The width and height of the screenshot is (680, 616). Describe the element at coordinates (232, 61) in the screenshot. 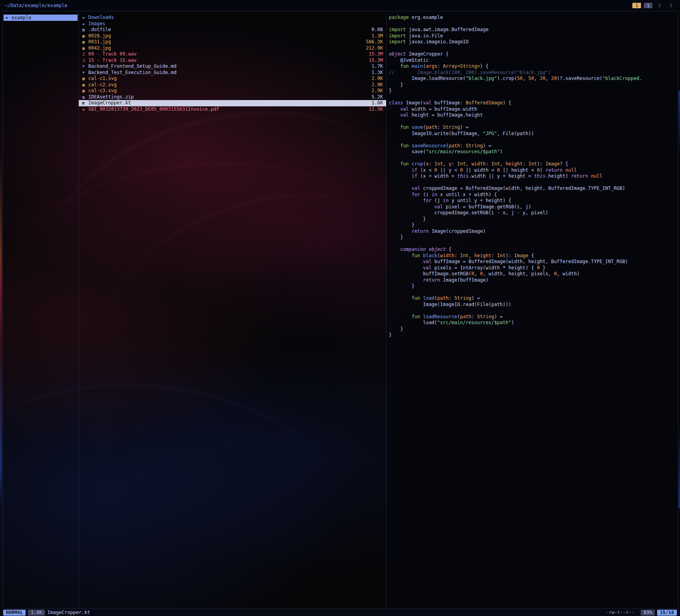

I see `file-row: ♫15 - Track 15.wav15.3M` at that location.